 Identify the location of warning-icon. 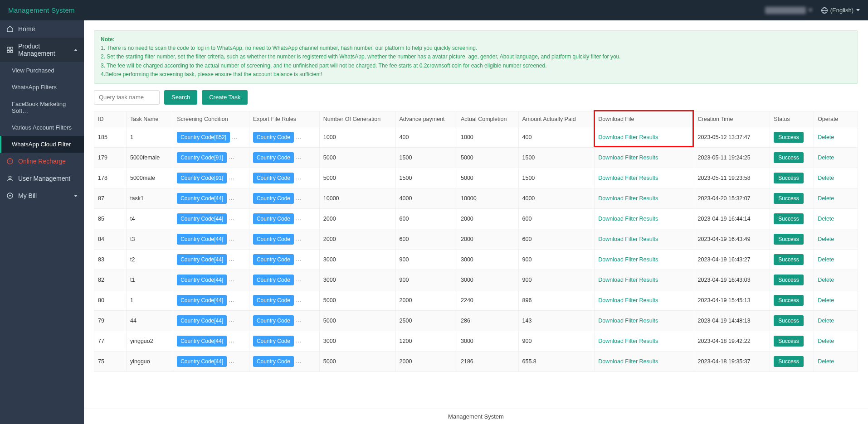
(10, 161).